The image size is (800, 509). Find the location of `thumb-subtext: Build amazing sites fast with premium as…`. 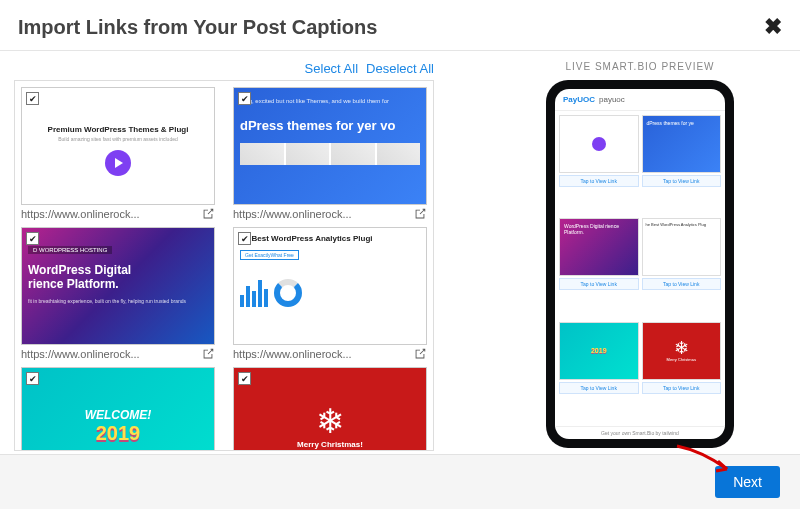

thumb-subtext: Build amazing sites fast with premium as… is located at coordinates (118, 139).